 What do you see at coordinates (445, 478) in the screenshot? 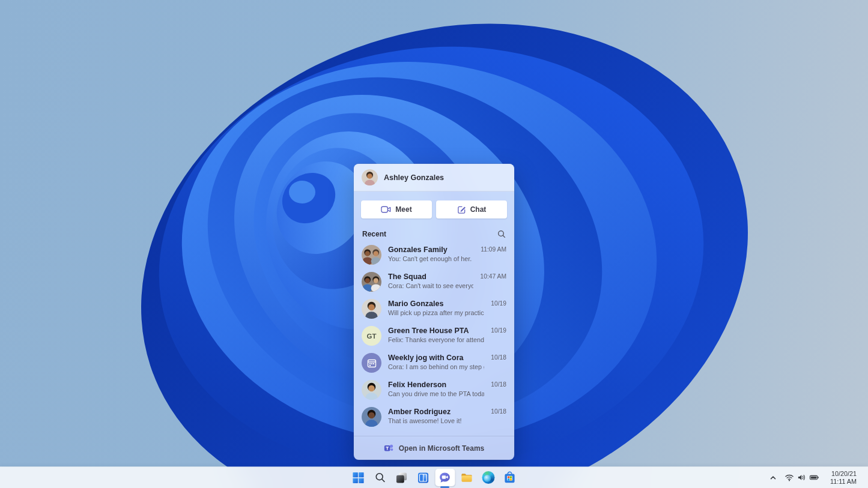
I see `teams-chat-icon` at bounding box center [445, 478].